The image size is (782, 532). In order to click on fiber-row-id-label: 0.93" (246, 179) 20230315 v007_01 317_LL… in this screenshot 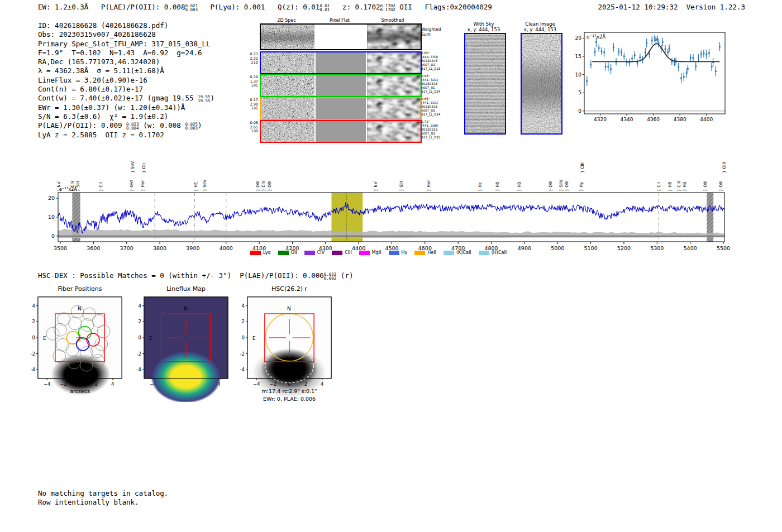, I will do `click(431, 84)`.